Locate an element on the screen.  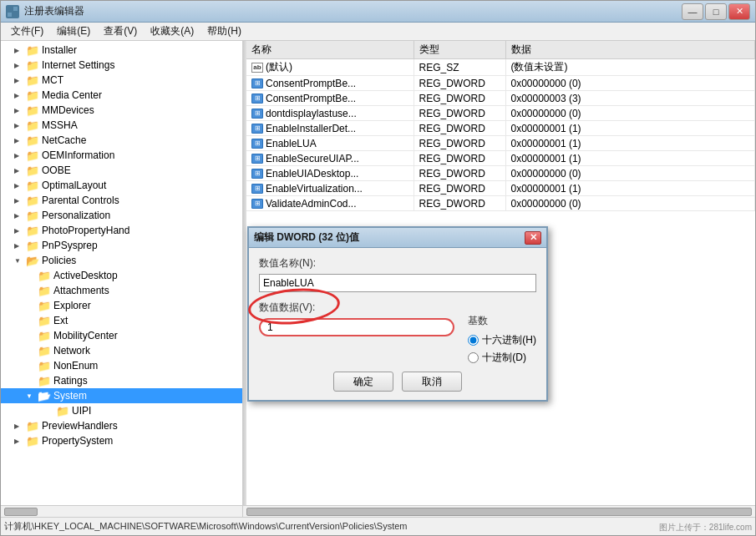
base-group: 基数 十六进制(H) 十进制(D) is located at coordinates (502, 339).